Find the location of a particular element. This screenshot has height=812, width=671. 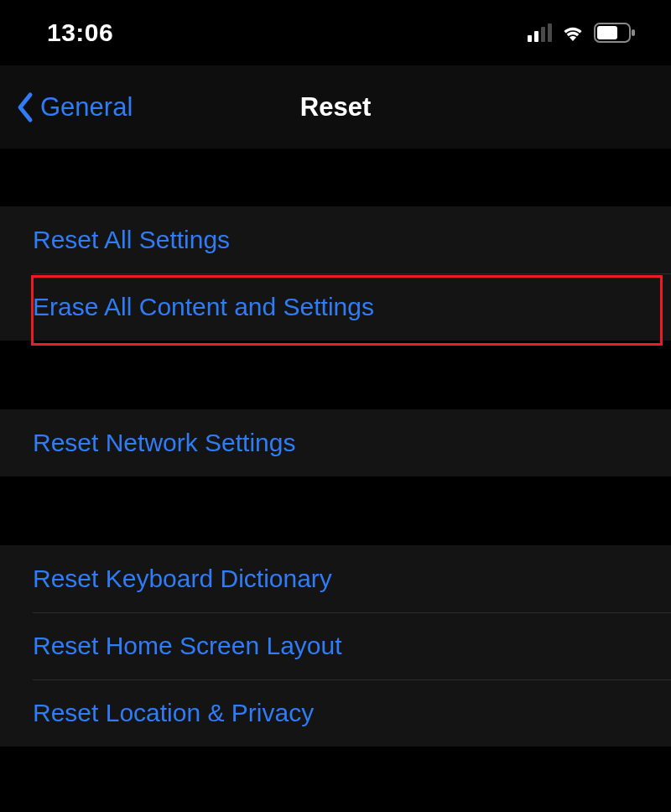

row-label: Erase All Content and Settings is located at coordinates (203, 307).